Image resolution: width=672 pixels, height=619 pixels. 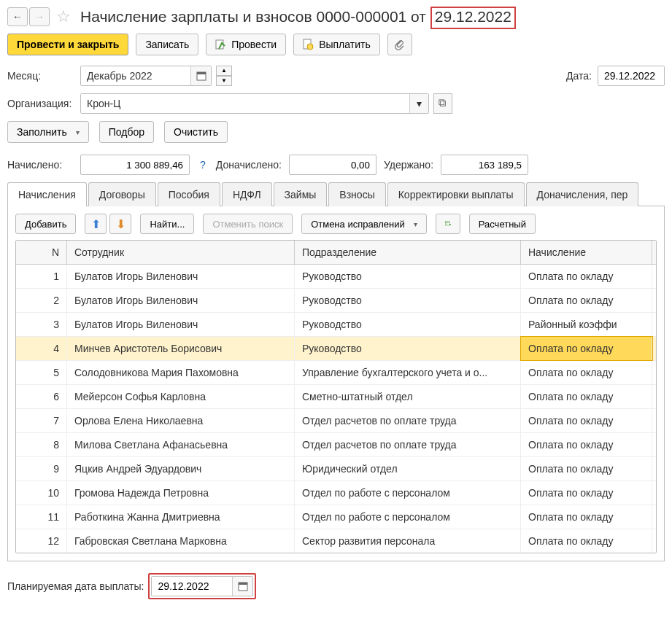 I want to click on cell-emp: Минчев Аристотель Борисович, so click(x=181, y=349).